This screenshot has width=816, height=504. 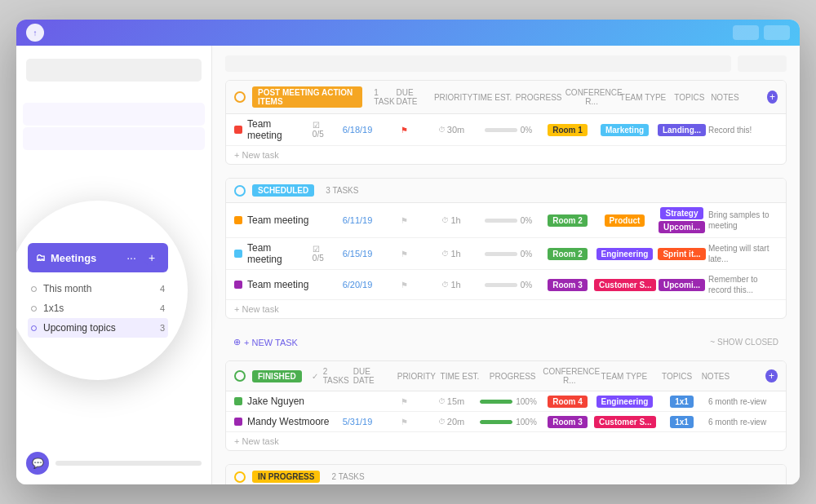 What do you see at coordinates (506, 64) in the screenshot?
I see `top-bar` at bounding box center [506, 64].